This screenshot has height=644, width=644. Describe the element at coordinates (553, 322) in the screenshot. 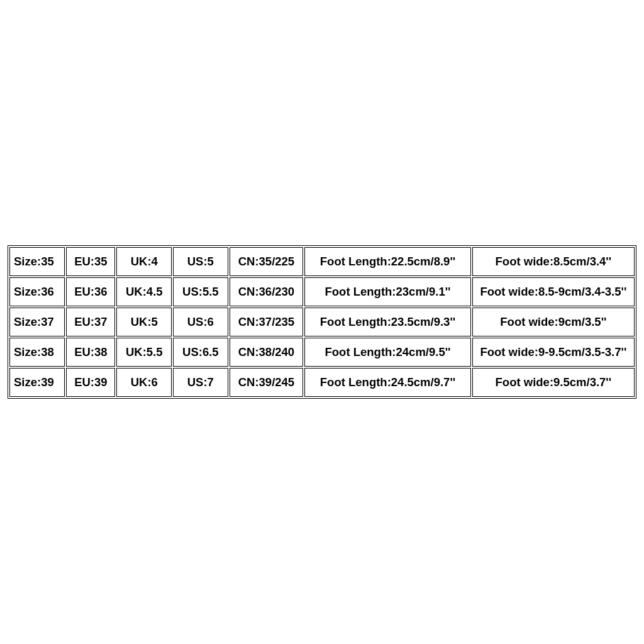

I see `cell-foot-wide: Foot wide:9cm/3.5''` at that location.